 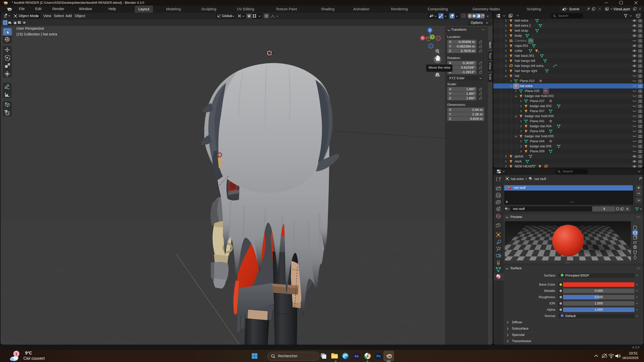 What do you see at coordinates (16, 354) in the screenshot?
I see `svg-text: 1` at bounding box center [16, 354].